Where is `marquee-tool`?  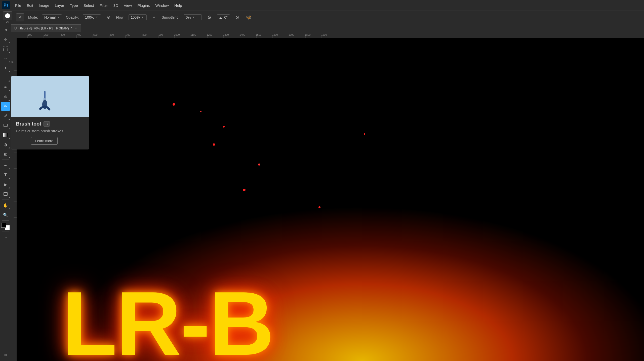 marquee-tool is located at coordinates (6, 49).